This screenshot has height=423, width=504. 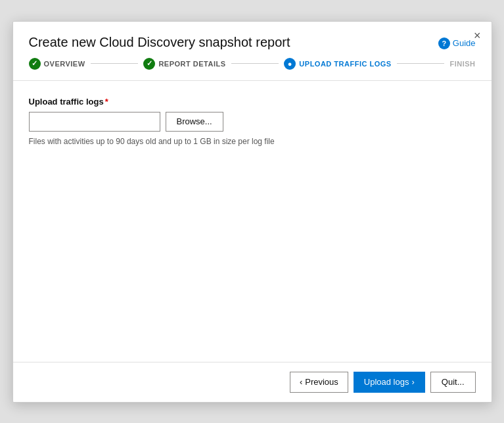 I want to click on close-button: ×, so click(x=477, y=36).